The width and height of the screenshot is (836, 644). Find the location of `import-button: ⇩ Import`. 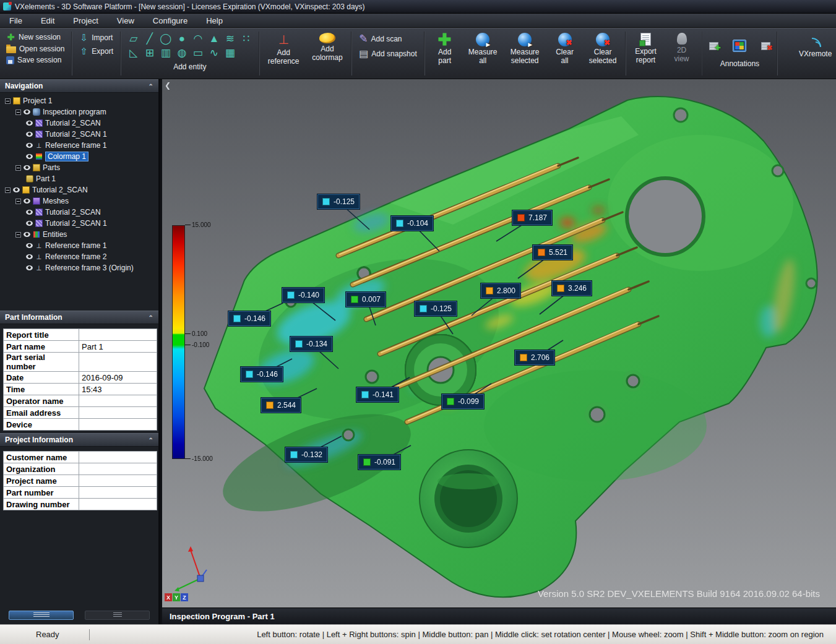

import-button: ⇩ Import is located at coordinates (97, 38).